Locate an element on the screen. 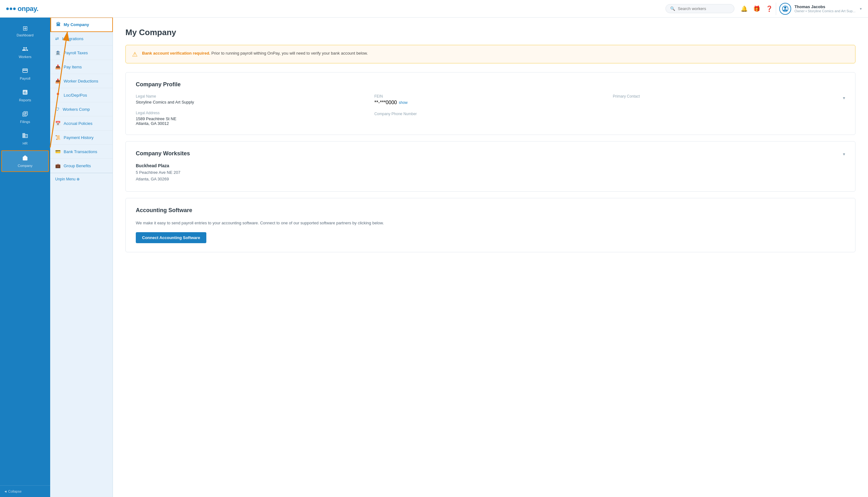 This screenshot has width=868, height=497. alert-banner: ⚠ Bank account verification required. Pr… is located at coordinates (490, 54).